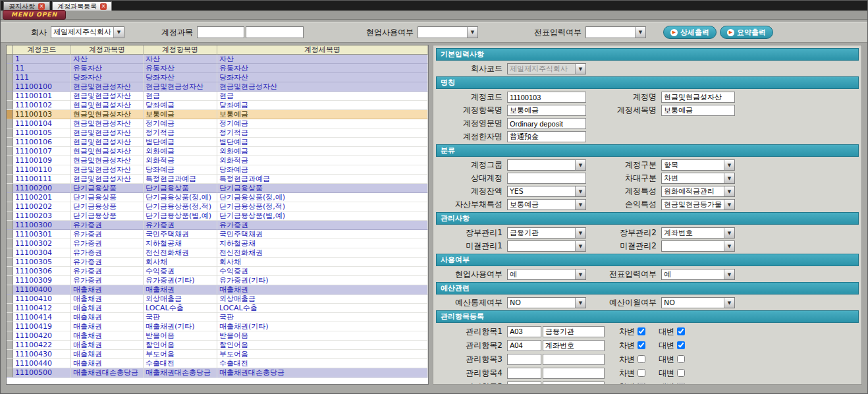 The width and height of the screenshot is (868, 394). What do you see at coordinates (217, 318) in the screenshot?
I see `table-row: 11100414 매출채권 국판 국판` at bounding box center [217, 318].